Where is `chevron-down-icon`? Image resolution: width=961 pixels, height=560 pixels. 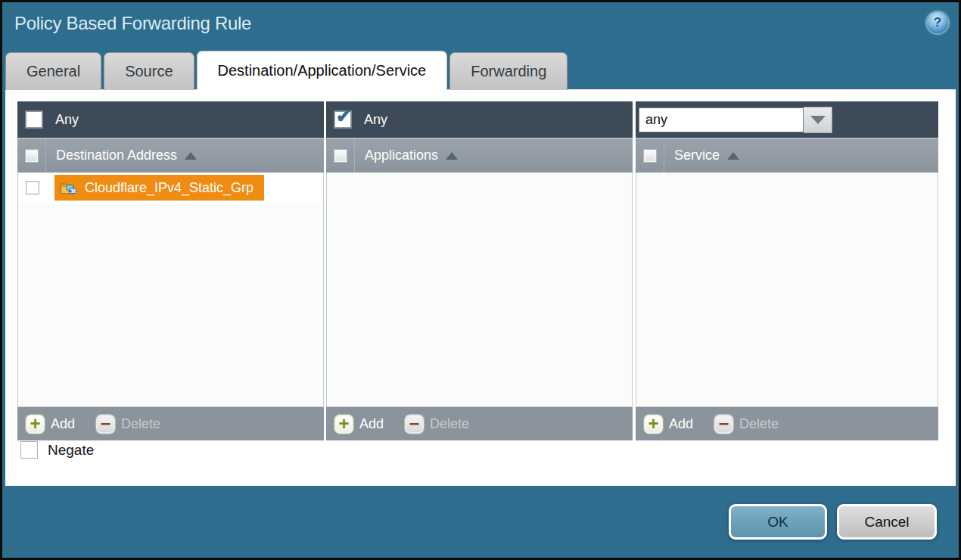
chevron-down-icon is located at coordinates (818, 120).